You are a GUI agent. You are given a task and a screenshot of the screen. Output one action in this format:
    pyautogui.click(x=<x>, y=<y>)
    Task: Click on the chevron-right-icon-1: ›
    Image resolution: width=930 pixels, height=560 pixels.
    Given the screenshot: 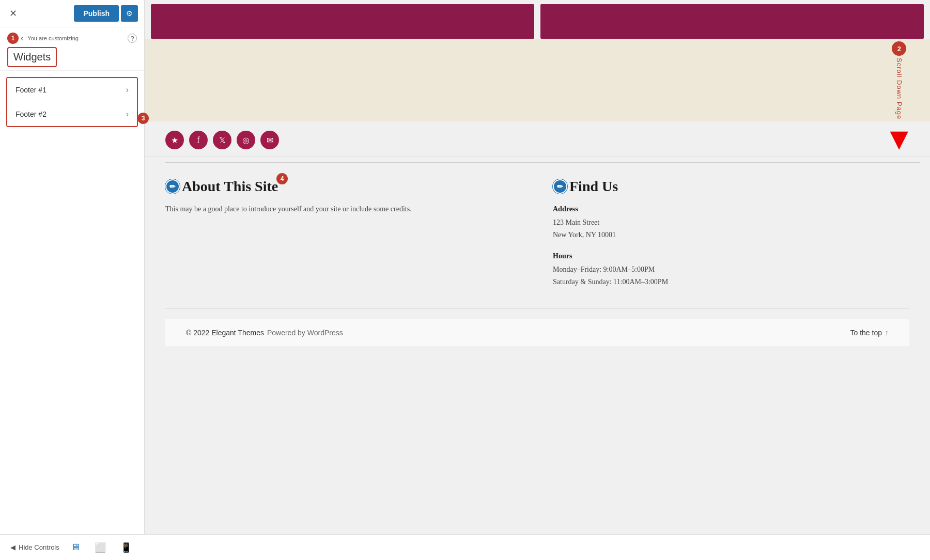 What is the action you would take?
    pyautogui.click(x=127, y=90)
    